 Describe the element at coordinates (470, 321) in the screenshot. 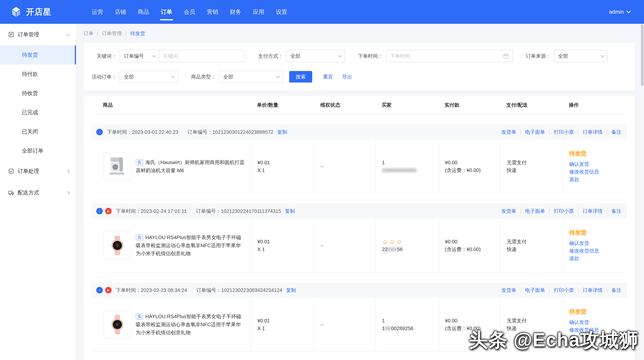

I see `paid-amount: ¥0.00` at that location.